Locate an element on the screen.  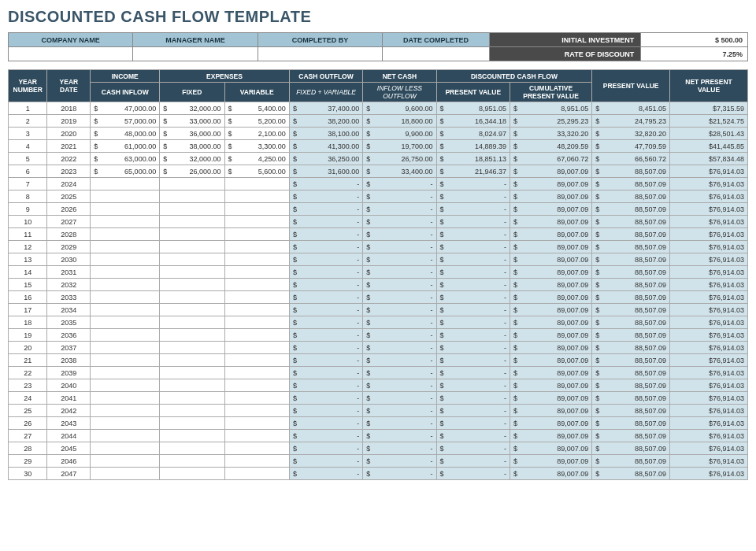
cell: $65,000.00 is located at coordinates (125, 172).